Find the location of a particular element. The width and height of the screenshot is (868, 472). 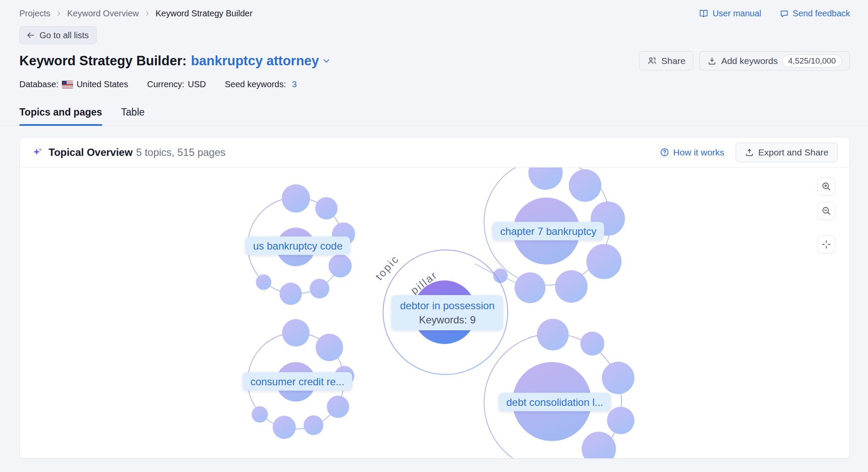

topic-label-debtor-in-possession: debtor in possessionKeywords: 9 is located at coordinates (447, 313).